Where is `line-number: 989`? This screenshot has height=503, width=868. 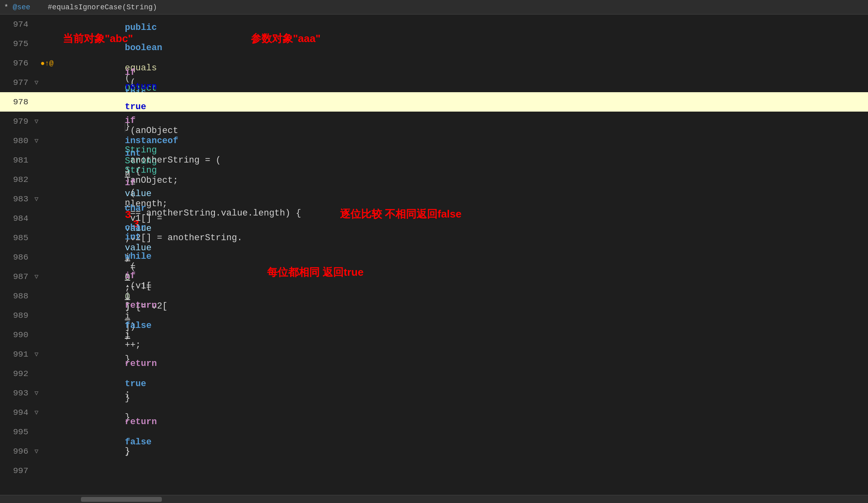 line-number: 989 is located at coordinates (16, 315).